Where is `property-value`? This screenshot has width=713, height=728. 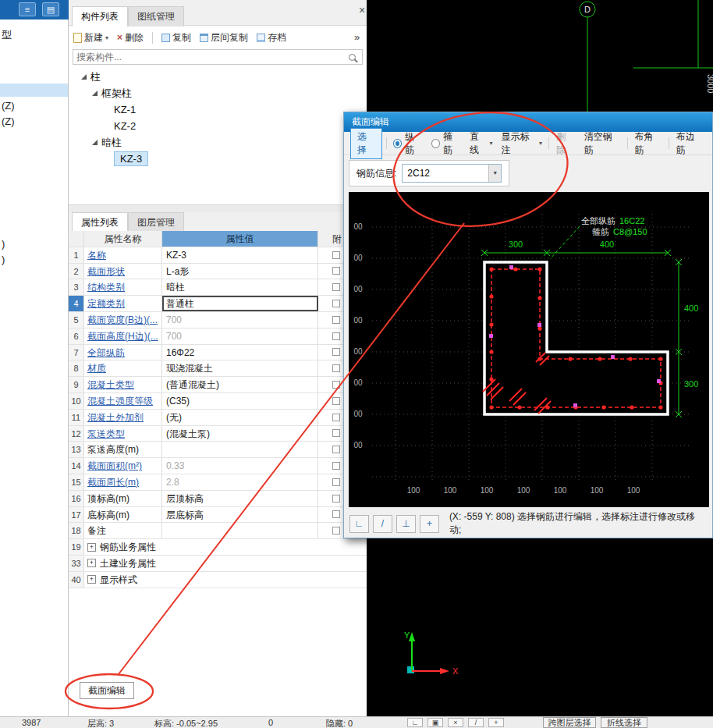 property-value is located at coordinates (240, 531).